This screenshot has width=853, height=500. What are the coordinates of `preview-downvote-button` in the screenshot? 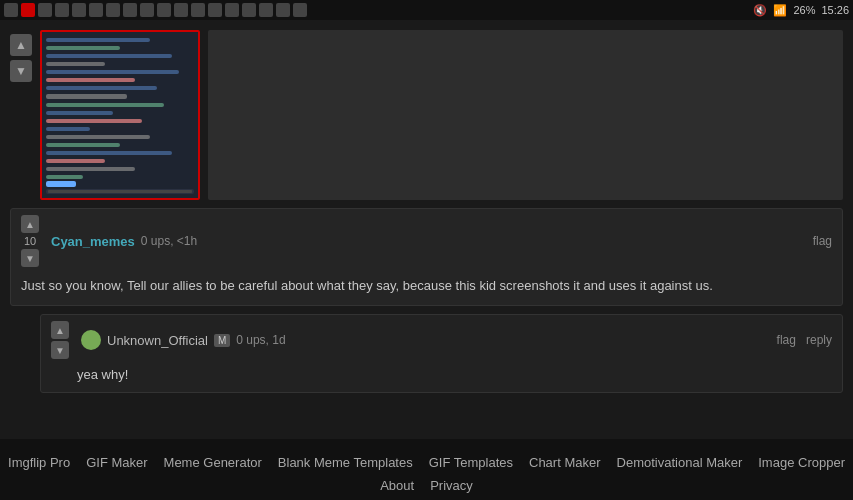 It's located at (21, 71).